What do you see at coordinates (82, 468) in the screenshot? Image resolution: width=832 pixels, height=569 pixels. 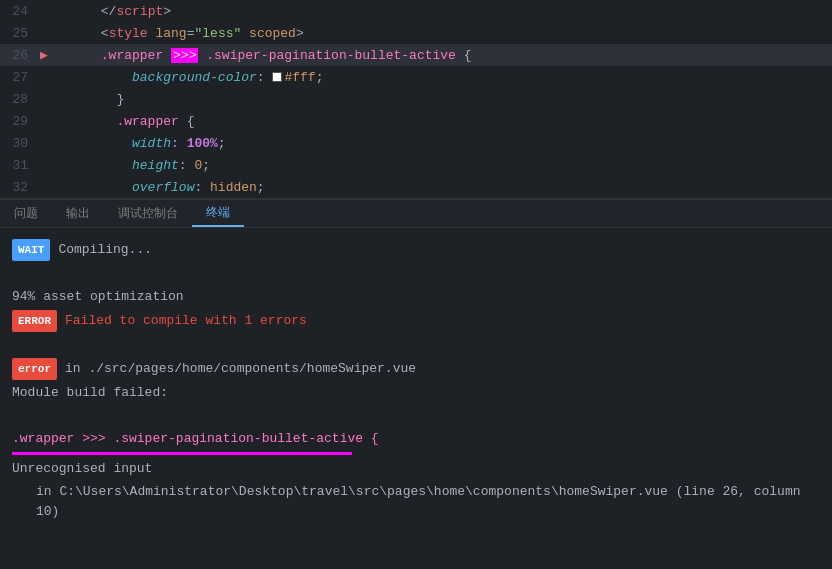 I see `unrecognised-text: Unrecognised input` at bounding box center [82, 468].